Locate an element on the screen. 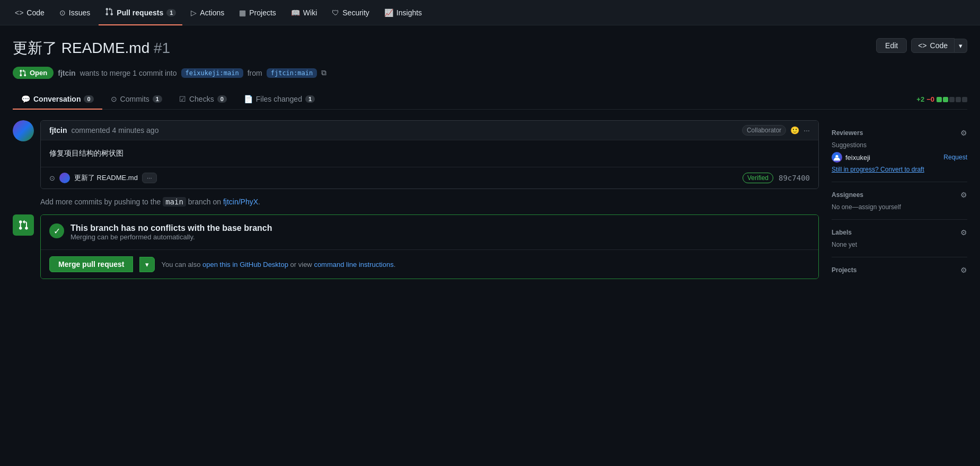 This screenshot has height=466, width=980. request-link: Request is located at coordinates (955, 157).